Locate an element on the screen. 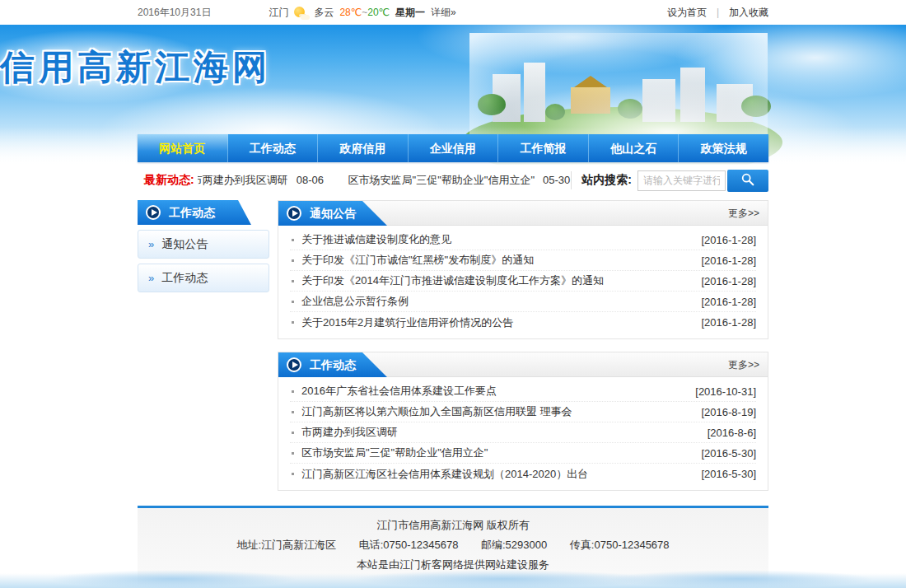  site-search: 站内搜索: is located at coordinates (670, 180).